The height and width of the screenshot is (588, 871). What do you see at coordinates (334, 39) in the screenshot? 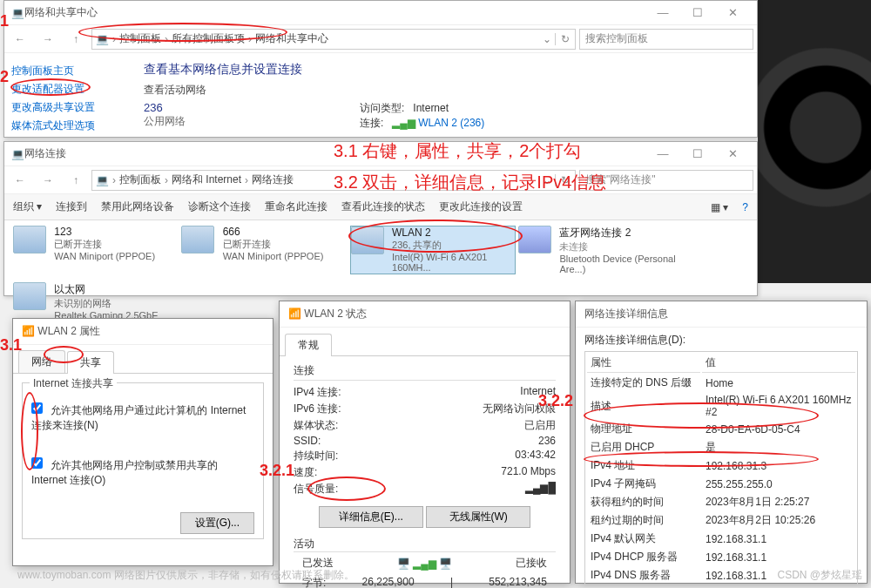
I see `breadcrumb: 💻 › 控制面板 › 所有控制面板项 › 网络和共享中心 ⌄↻` at bounding box center [334, 39].